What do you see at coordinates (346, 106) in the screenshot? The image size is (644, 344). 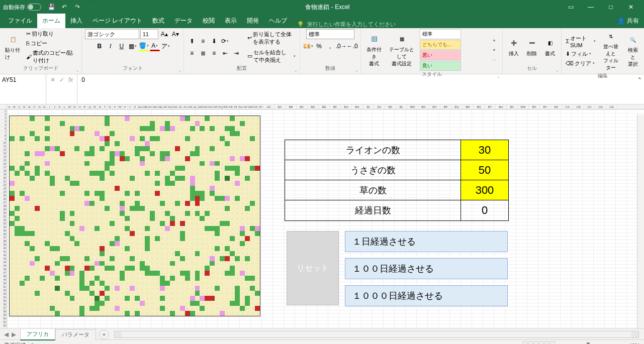 I see `col-header: BG` at bounding box center [346, 106].